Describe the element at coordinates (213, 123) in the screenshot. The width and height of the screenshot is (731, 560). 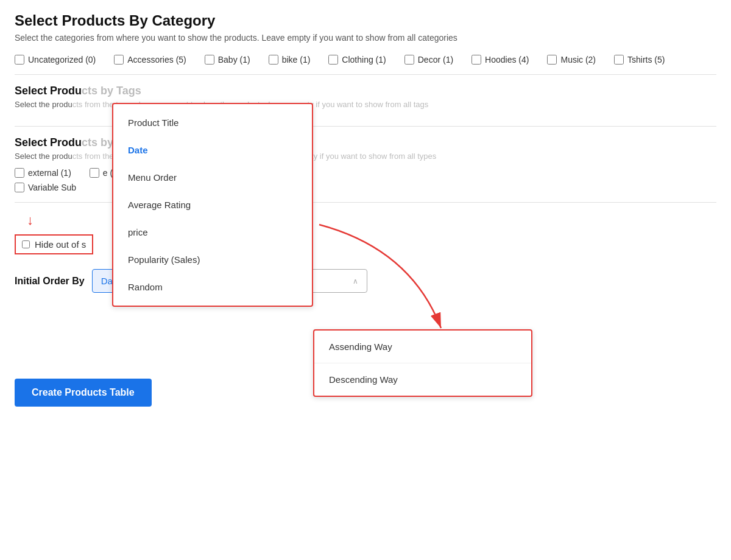
I see `sort-product-title: Product Title` at that location.